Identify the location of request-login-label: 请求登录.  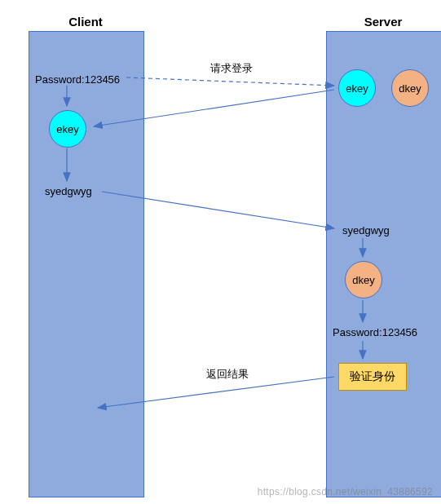
(232, 69).